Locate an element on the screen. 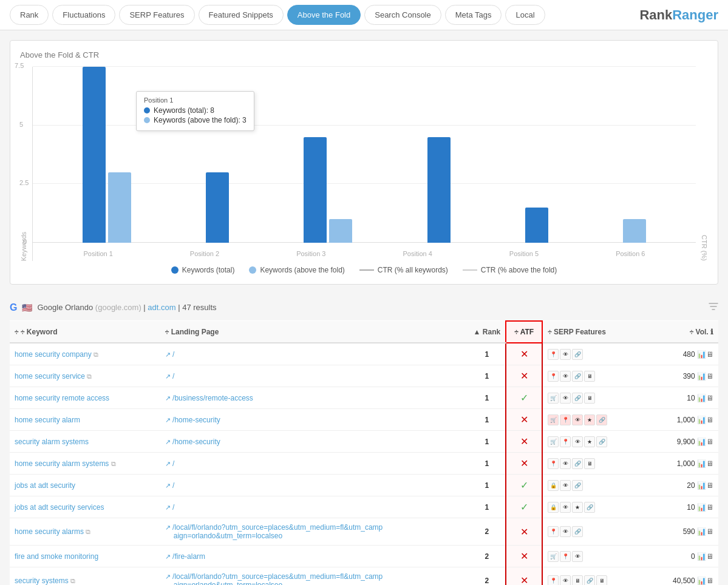 Image resolution: width=728 pixels, height=585 pixels. keyword-link: home security company is located at coordinates (53, 354).